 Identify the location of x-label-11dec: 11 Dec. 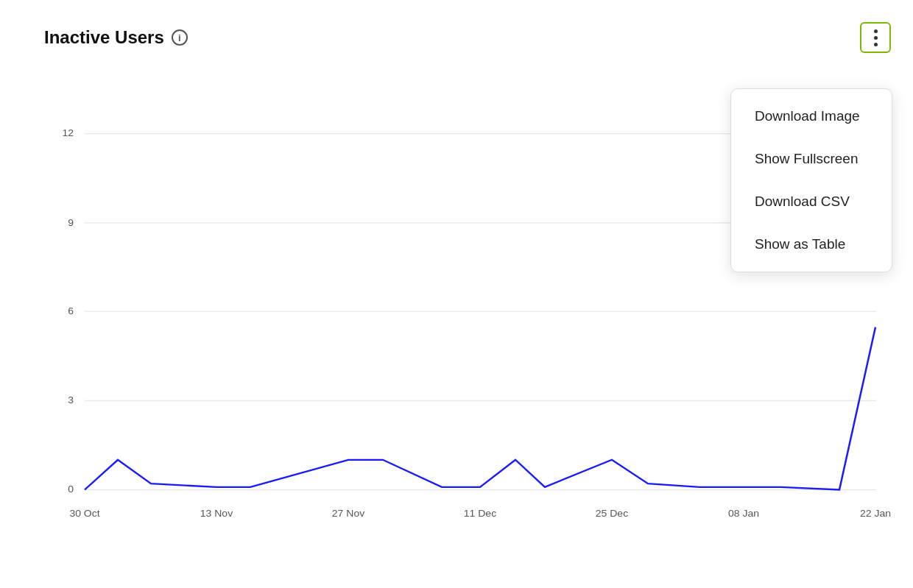
(480, 514).